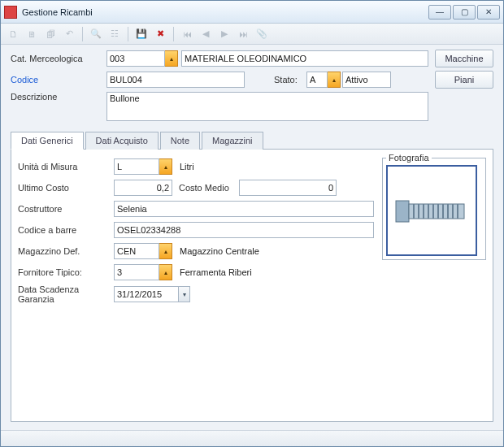 This screenshot has width=504, height=447. What do you see at coordinates (176, 80) in the screenshot?
I see `codice-input` at bounding box center [176, 80].